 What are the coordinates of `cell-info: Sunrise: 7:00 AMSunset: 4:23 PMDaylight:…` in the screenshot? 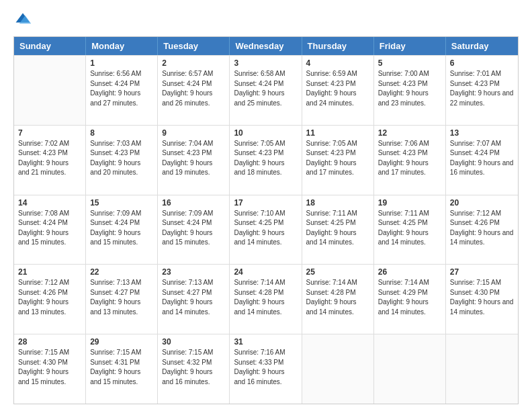 It's located at (410, 89).